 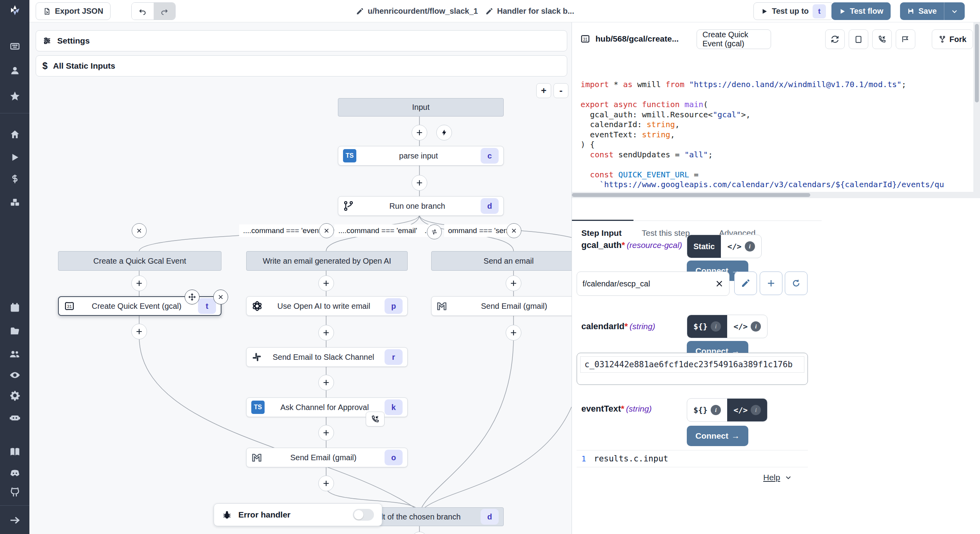 I want to click on step-id-badge: c, so click(x=490, y=156).